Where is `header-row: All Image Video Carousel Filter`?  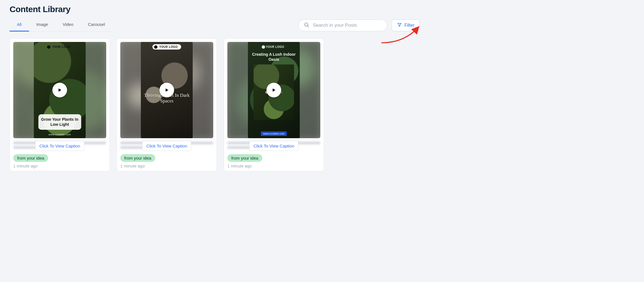
header-row: All Image Video Carousel Filter is located at coordinates (215, 25).